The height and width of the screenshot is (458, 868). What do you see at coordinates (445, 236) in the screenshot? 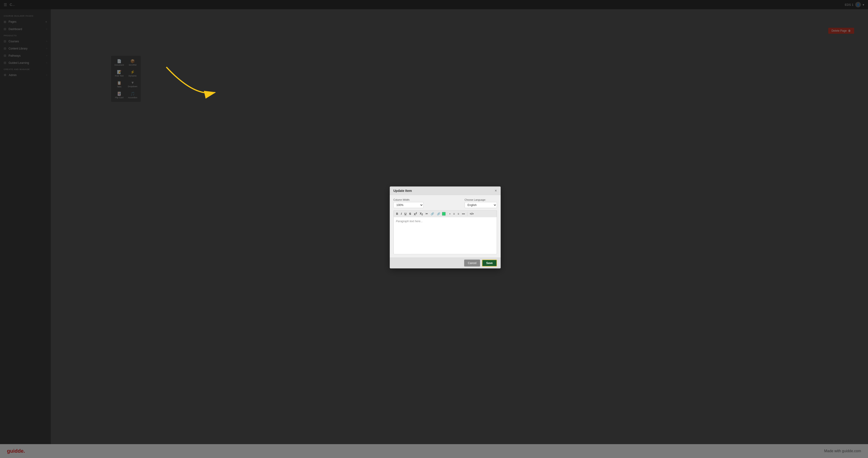
I see `editor-area: Paragraph text here...` at bounding box center [445, 236].